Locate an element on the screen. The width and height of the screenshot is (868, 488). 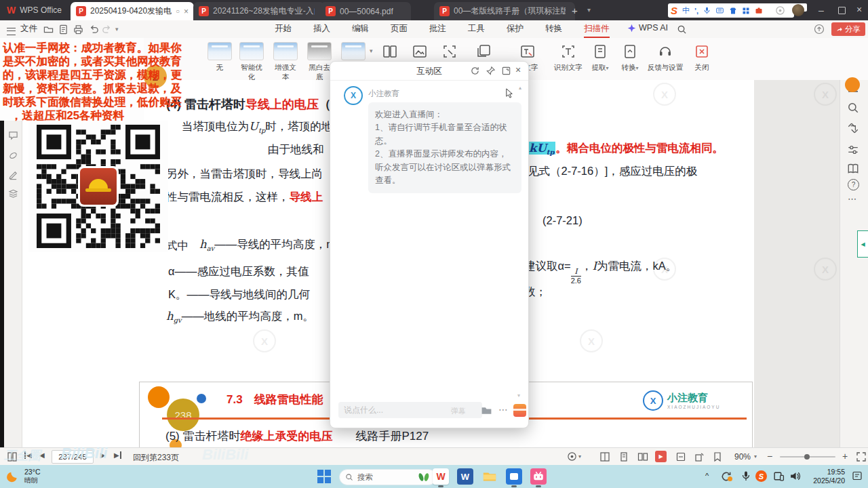
zoom-in-button: + is located at coordinates (845, 456).